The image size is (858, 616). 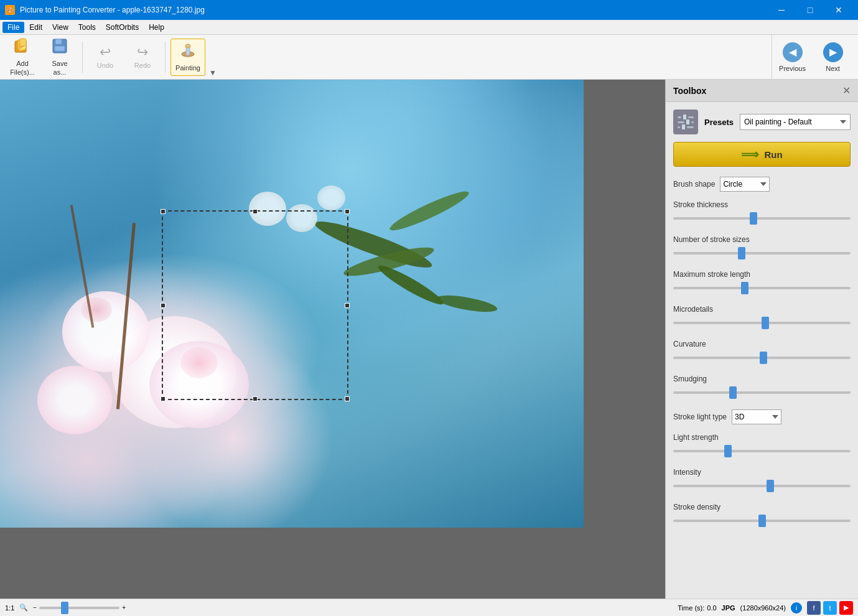 What do you see at coordinates (762, 353) in the screenshot?
I see `curvature-control: Curvature` at bounding box center [762, 353].